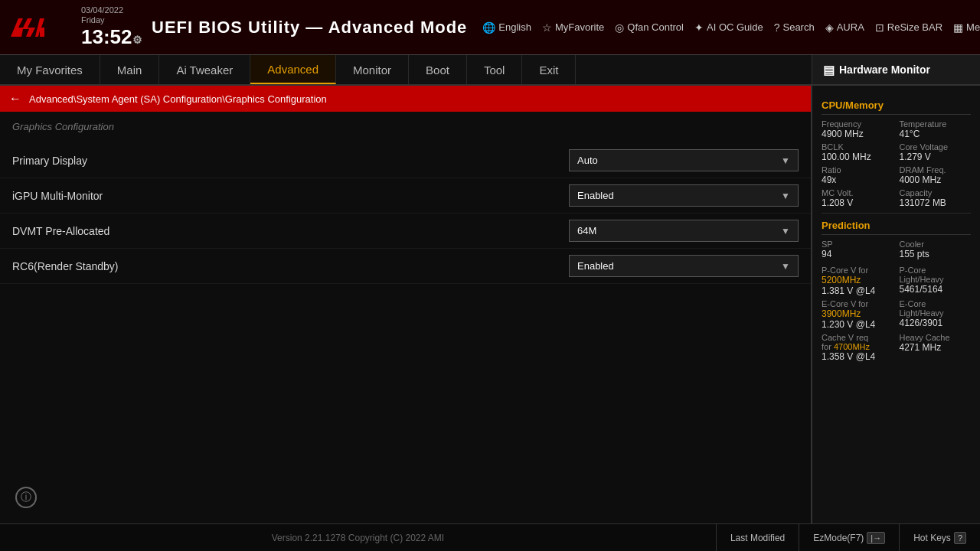  Describe the element at coordinates (731, 28) in the screenshot. I see `top-nav-items: 🌐 English ☆ MyFavorite ◎ Qfan Control ✦ …` at that location.